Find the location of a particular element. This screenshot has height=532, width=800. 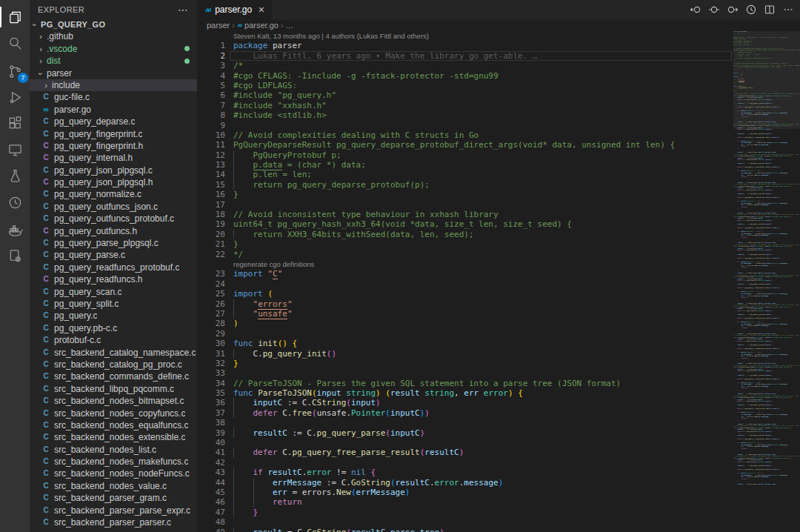

open-changes-icon is located at coordinates (714, 10).